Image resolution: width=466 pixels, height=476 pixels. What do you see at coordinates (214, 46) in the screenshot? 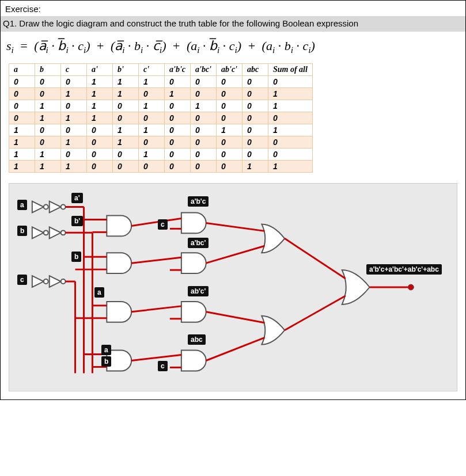
I see `eq-term-3: (ai · b̅i · ci)` at bounding box center [214, 46].